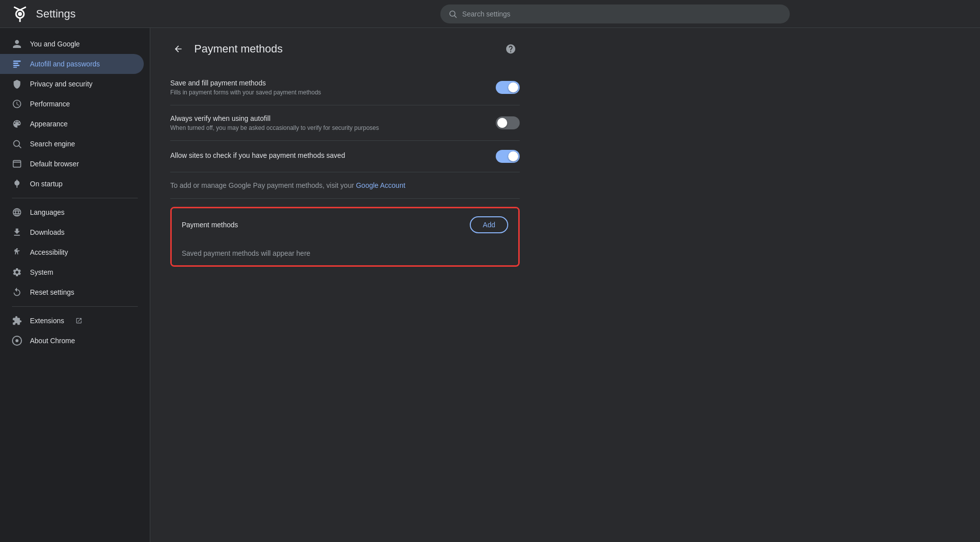 This screenshot has width=980, height=542. Describe the element at coordinates (46, 184) in the screenshot. I see `sidebar-item-label: On startup` at that location.